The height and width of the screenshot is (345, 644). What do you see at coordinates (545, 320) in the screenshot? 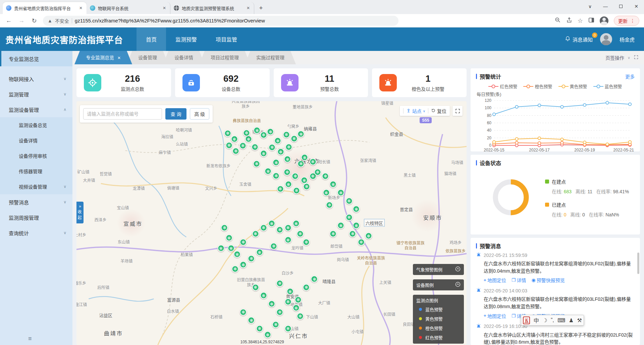
I see `ime-item: ☽` at bounding box center [545, 320].